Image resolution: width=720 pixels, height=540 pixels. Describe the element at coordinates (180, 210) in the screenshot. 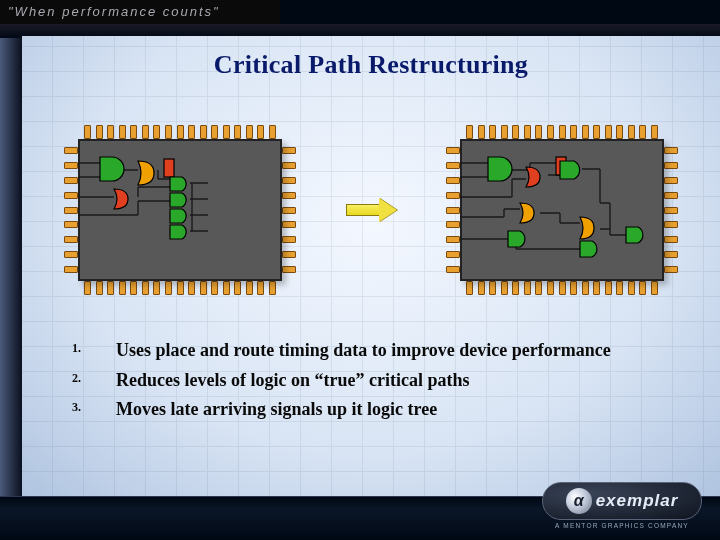

I see `logic-before` at that location.